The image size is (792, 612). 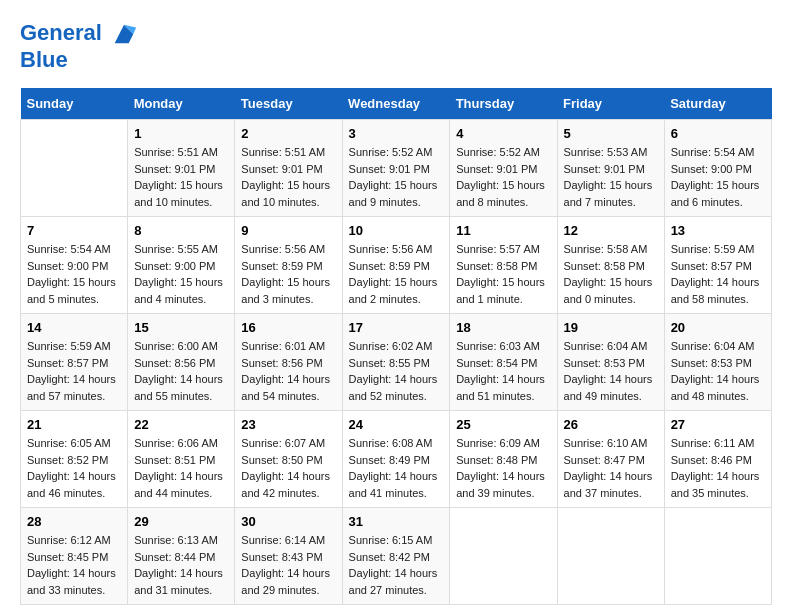 What do you see at coordinates (79, 46) in the screenshot?
I see `logo: General Blue` at bounding box center [79, 46].